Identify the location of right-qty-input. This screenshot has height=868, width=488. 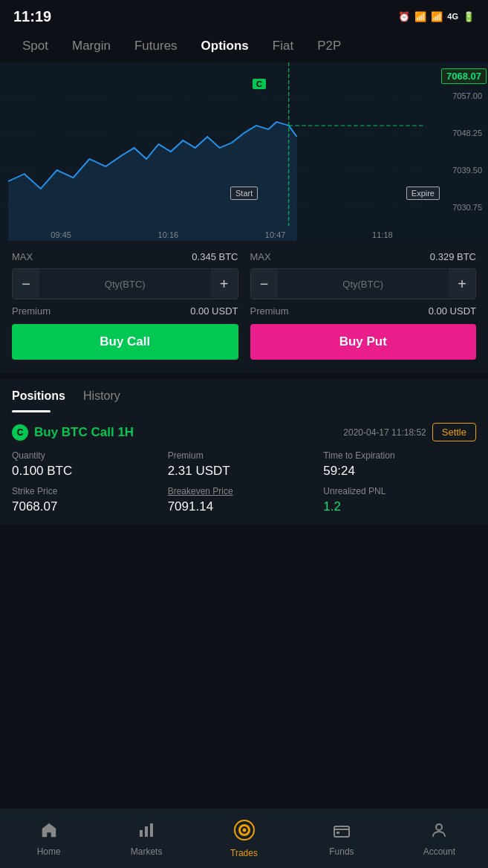
(364, 284).